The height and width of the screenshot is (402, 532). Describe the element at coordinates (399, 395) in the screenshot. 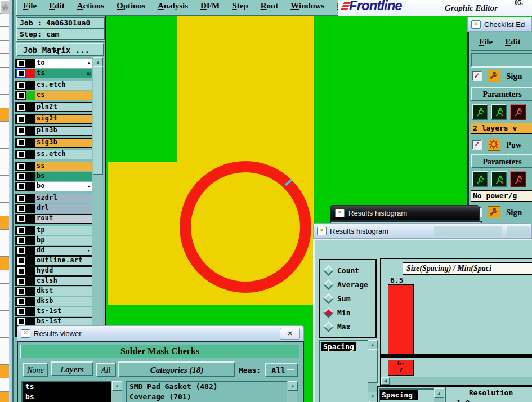

I see `attribute-list-item: Spacing` at that location.